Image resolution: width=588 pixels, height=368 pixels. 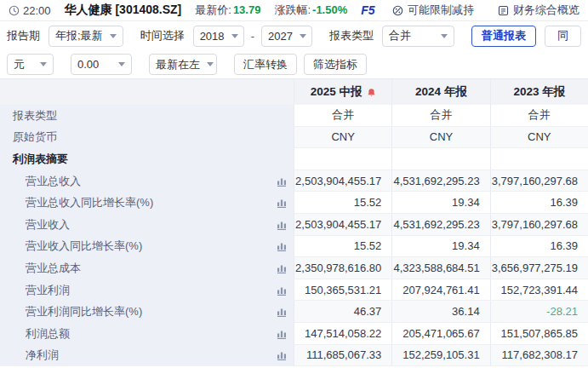 I want to click on year-from-value: 2018, so click(x=213, y=36).